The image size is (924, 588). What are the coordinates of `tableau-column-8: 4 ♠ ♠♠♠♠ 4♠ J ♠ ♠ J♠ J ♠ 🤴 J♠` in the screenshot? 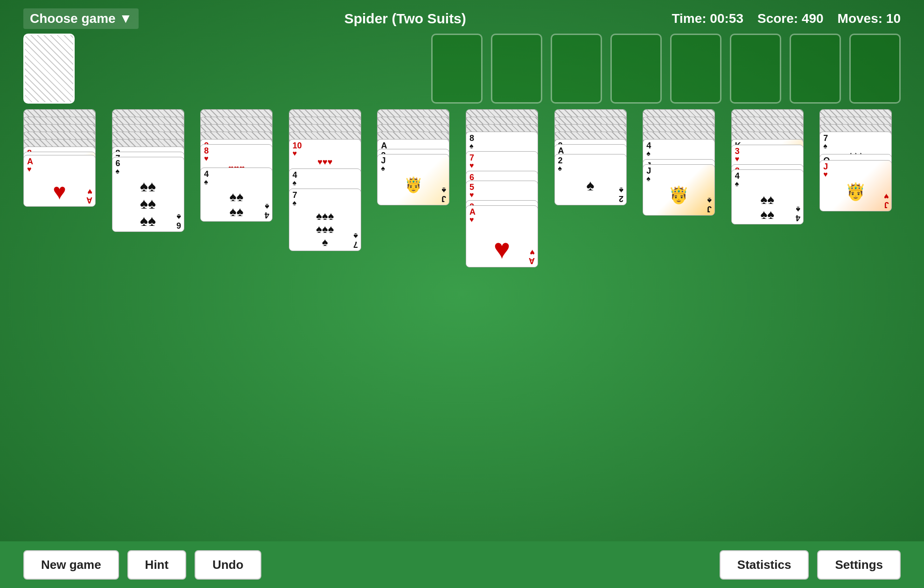 It's located at (683, 189).